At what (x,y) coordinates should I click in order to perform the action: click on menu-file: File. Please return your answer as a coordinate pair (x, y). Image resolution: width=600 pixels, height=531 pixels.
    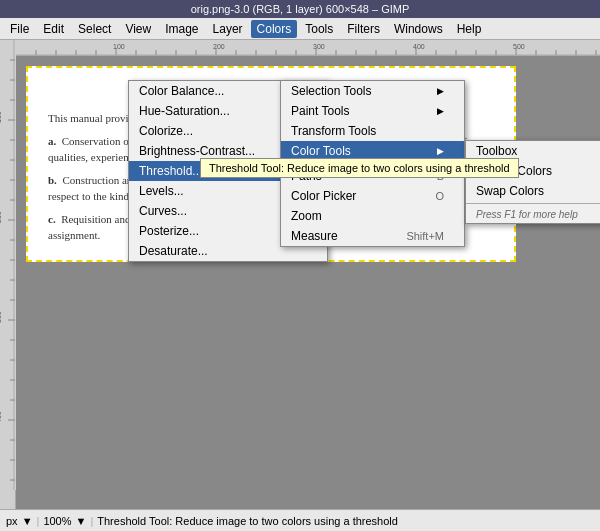
    Looking at the image, I should click on (20, 29).